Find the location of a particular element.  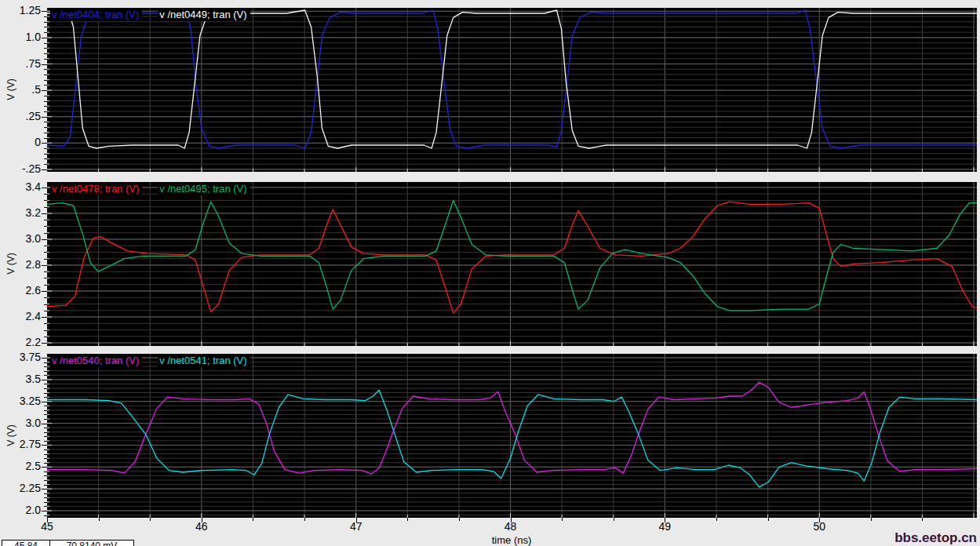

y-tick-label: 0 is located at coordinates (20, 143).